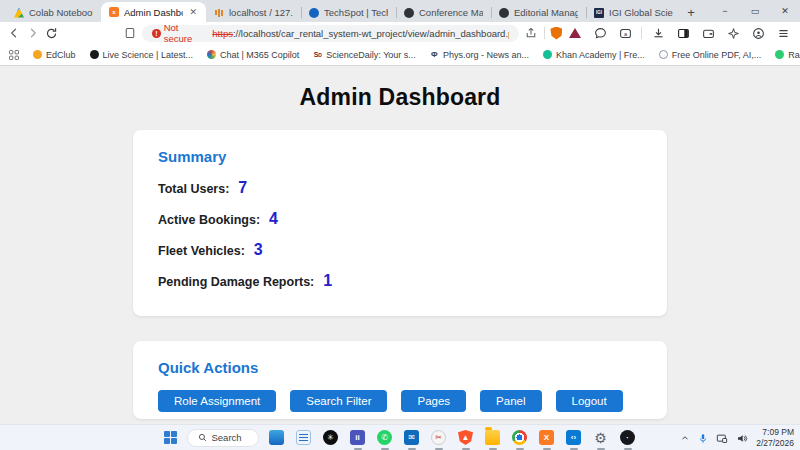  Describe the element at coordinates (710, 55) in the screenshot. I see `bookmark-free-pdf: ◌ Free Online PDF, AI,...` at that location.